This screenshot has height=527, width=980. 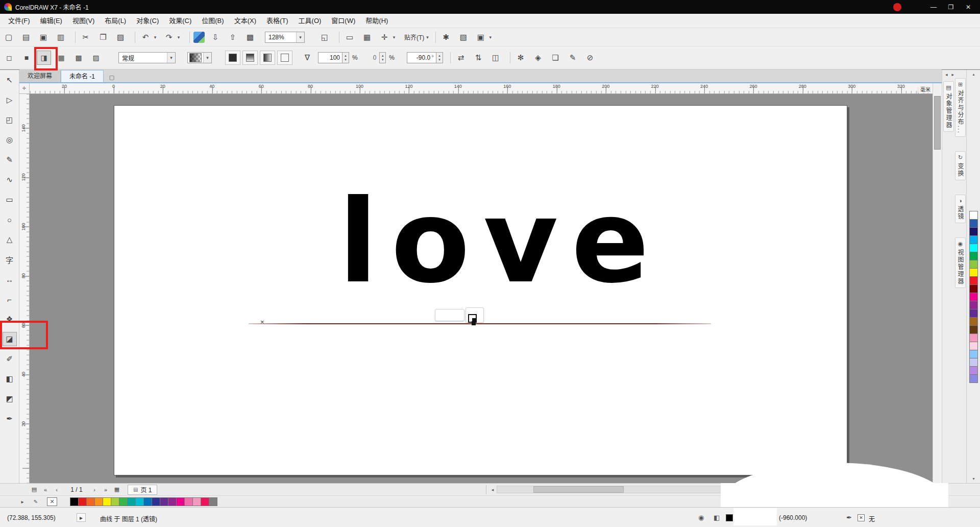 I want to click on page-1-tab: ▤ 页 1, so click(x=142, y=490).